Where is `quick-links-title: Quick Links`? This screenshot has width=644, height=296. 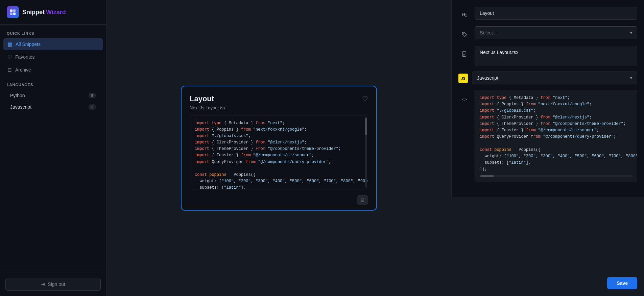
quick-links-title: Quick Links is located at coordinates (53, 31).